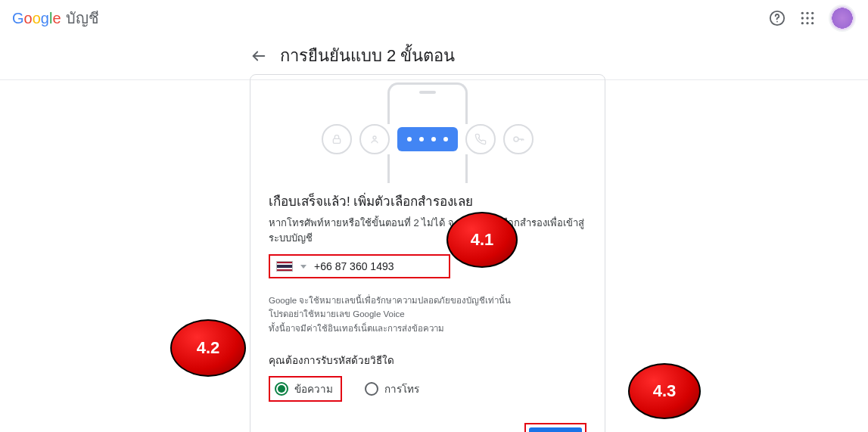 This screenshot has height=432, width=868. What do you see at coordinates (555, 430) in the screenshot?
I see `send-button: ส่ง` at bounding box center [555, 430].